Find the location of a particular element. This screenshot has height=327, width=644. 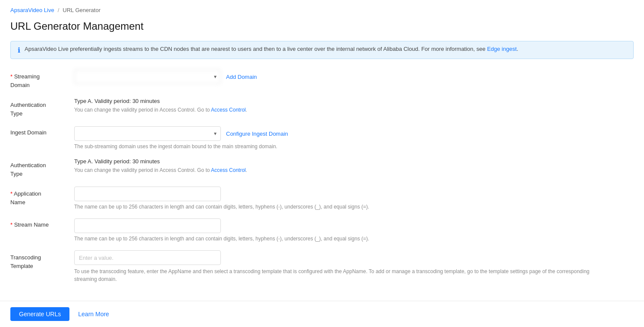

generate-urls-button: Generate URLs is located at coordinates (40, 314).